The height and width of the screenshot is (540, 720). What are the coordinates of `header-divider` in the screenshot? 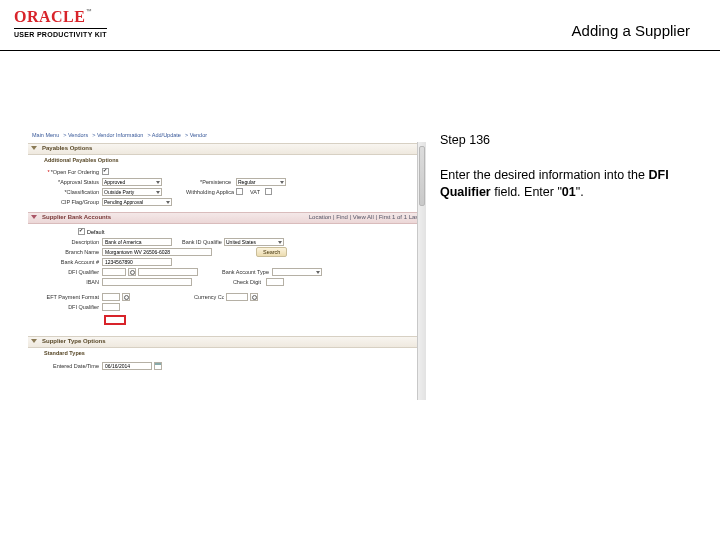 It's located at (360, 50).